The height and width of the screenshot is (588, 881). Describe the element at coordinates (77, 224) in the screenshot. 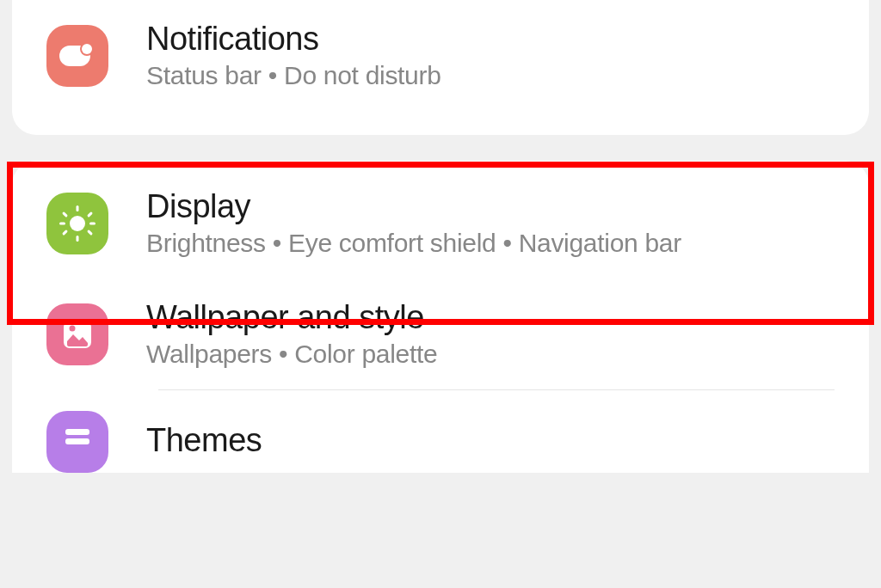

I see `display-icon` at that location.